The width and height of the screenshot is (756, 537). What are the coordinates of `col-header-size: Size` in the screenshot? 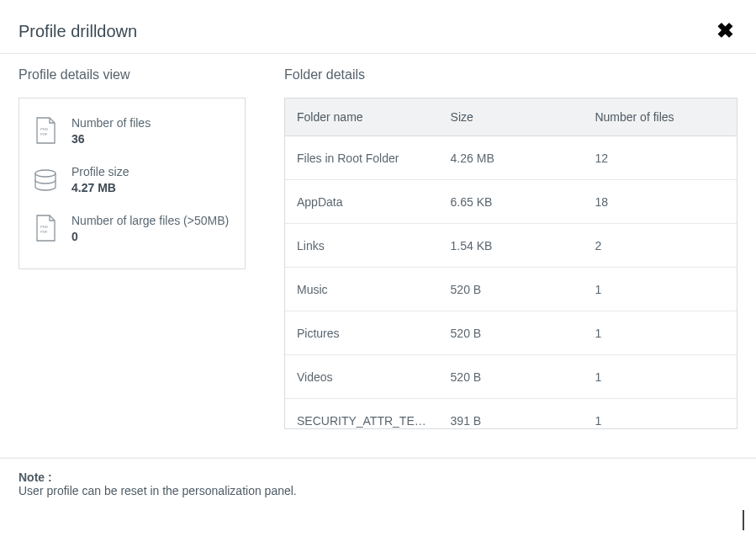 It's located at (511, 117).